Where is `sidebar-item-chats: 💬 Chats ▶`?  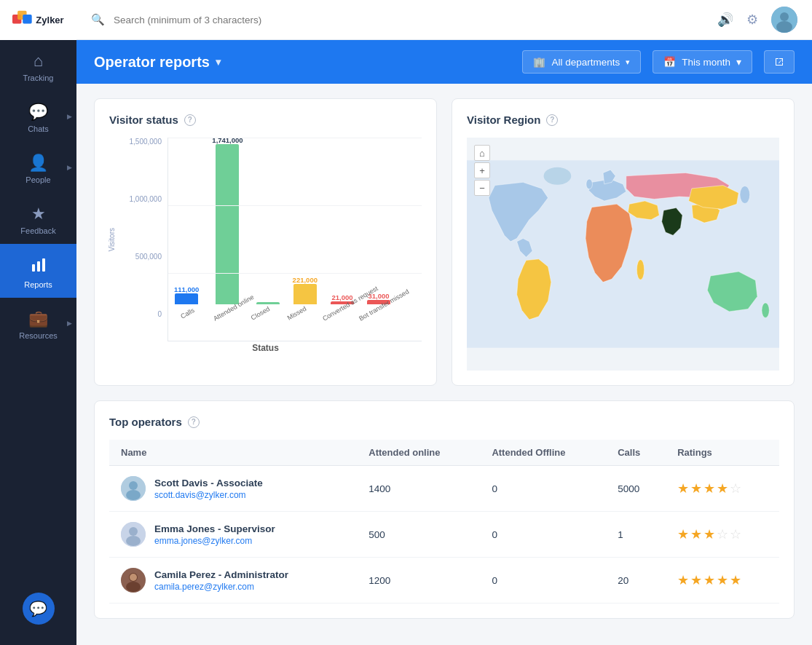 sidebar-item-chats: 💬 Chats ▶ is located at coordinates (38, 116).